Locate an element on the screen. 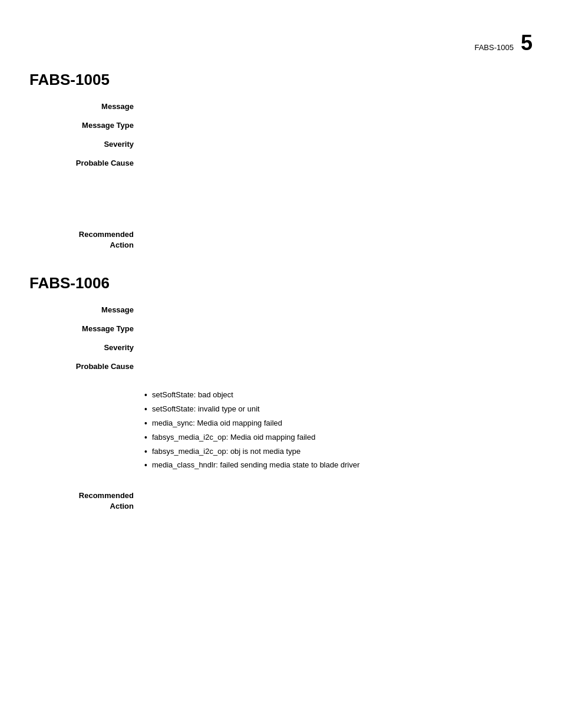  field-row-message-1006: Message is located at coordinates (281, 311).